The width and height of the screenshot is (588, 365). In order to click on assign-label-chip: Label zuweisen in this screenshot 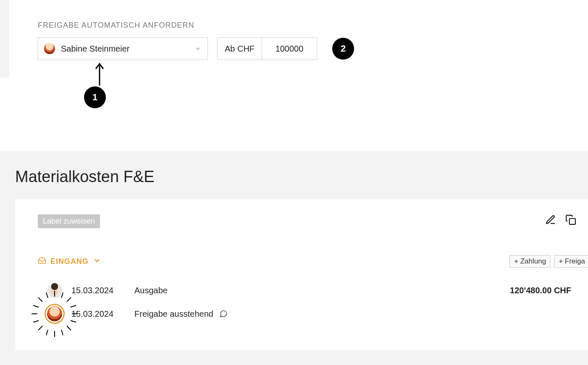, I will do `click(69, 222)`.